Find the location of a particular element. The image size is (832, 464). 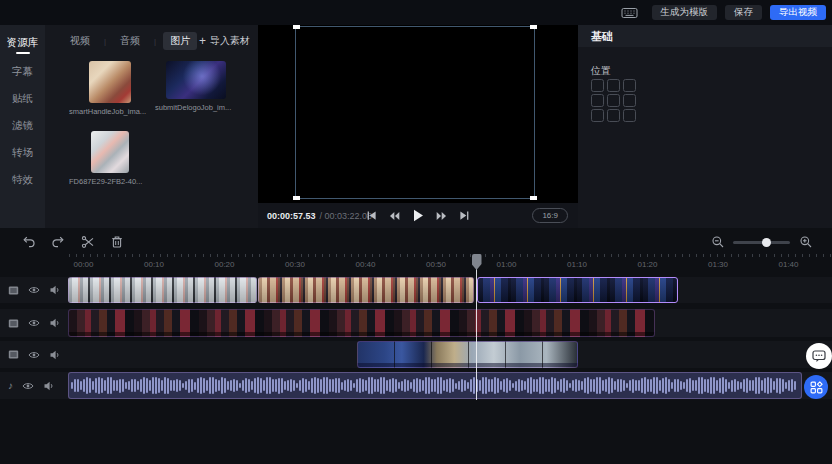

skip-start-button is located at coordinates (372, 216).